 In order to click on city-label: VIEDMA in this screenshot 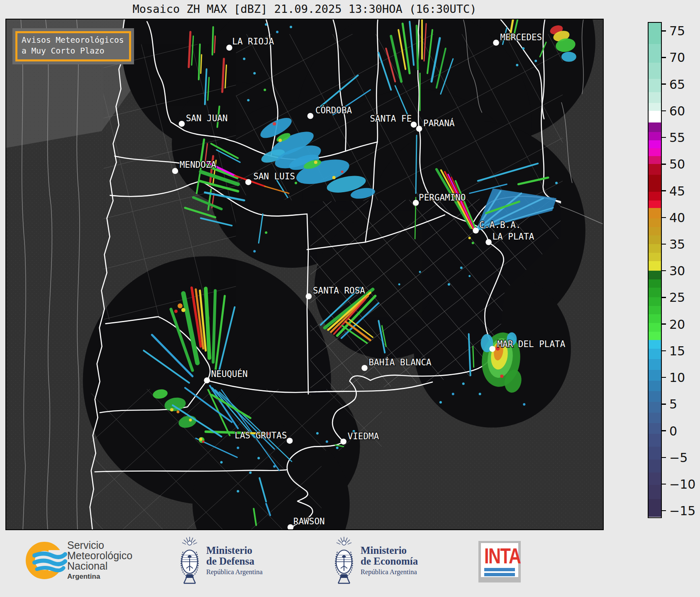, I will do `click(363, 436)`.